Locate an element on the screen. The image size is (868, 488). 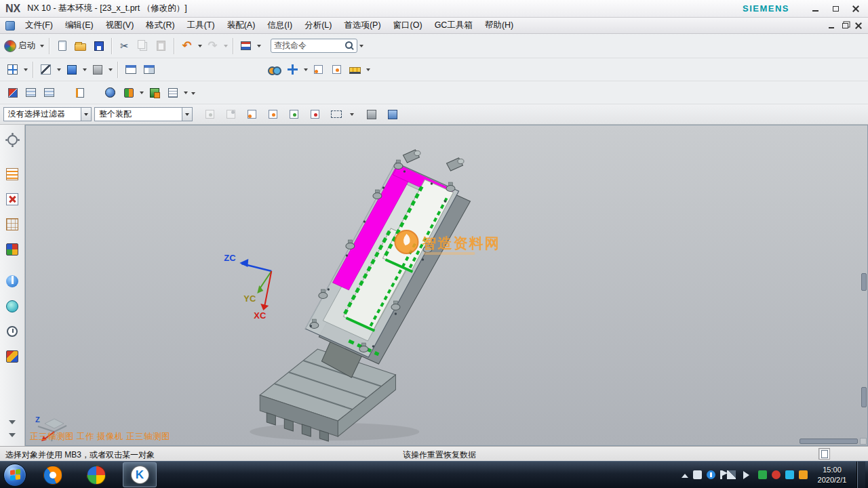
background-style-button is located at coordinates (98, 69).